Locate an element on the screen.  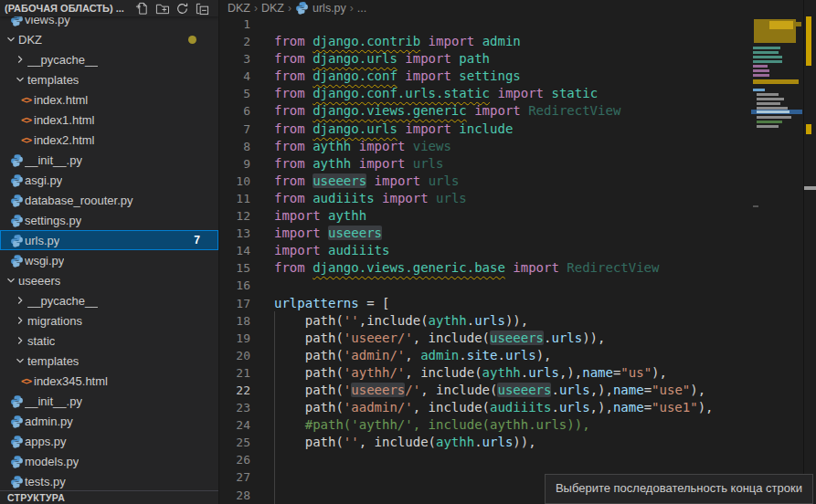
code-line-7: 7from django.urls import include is located at coordinates (485, 130).